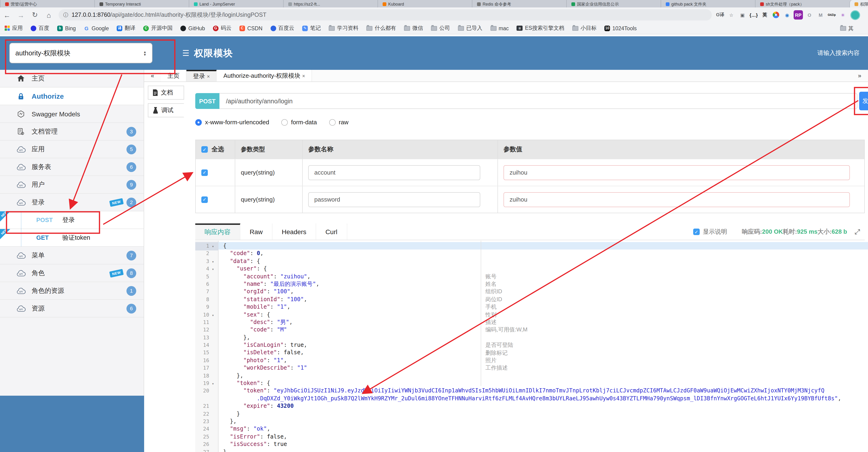 The image size is (868, 452). I want to click on other-bookmarks: 其, so click(851, 28).